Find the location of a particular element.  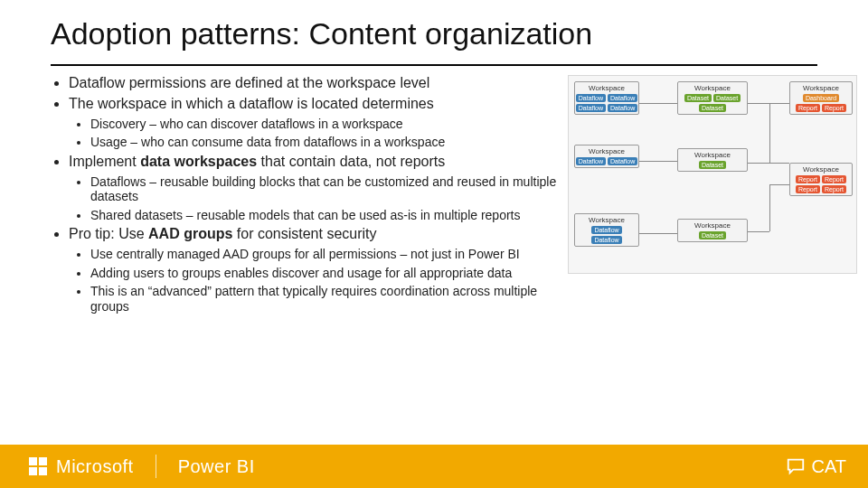

b4-pre: Pro tip: Use is located at coordinates (108, 233).